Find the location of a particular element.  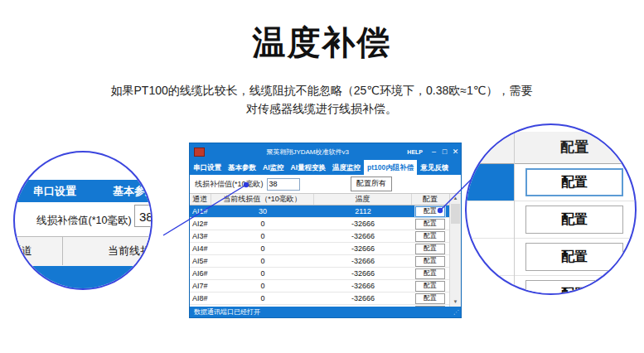

left-magnifier-circle: 串口设置 基本参数 线损补偿值(*10毫欧) 38 通道 当前线损值( is located at coordinates (83, 220).